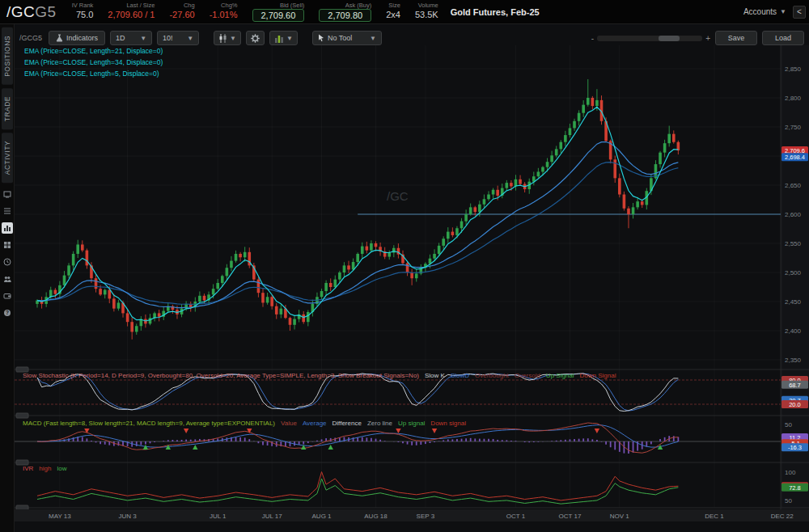 Image resolution: width=809 pixels, height=532 pixels. Describe the element at coordinates (218, 516) in the screenshot. I see `date-axis-label: JUL 1` at that location.